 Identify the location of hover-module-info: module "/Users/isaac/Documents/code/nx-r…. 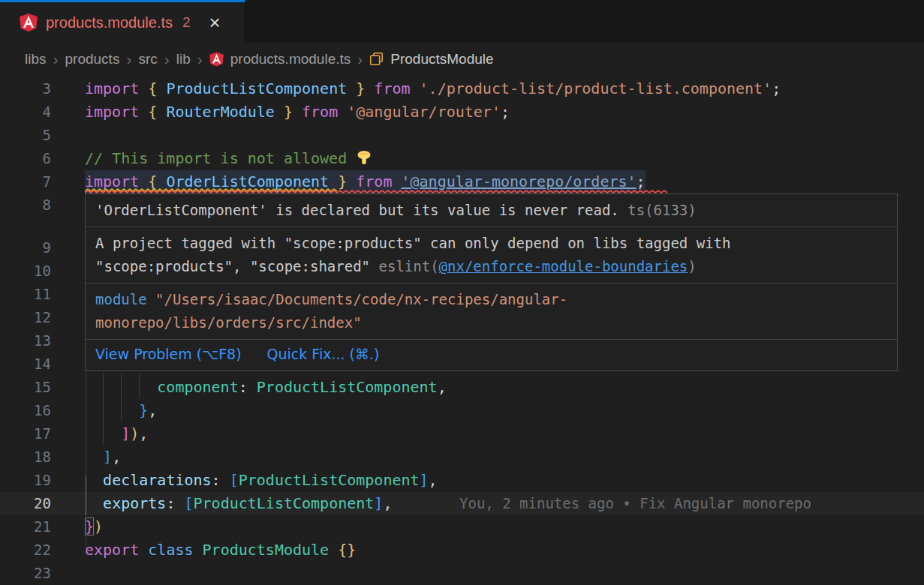
(491, 312).